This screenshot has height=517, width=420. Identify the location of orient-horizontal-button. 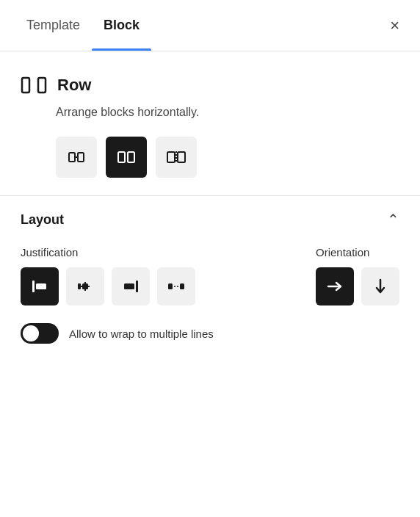
(335, 286).